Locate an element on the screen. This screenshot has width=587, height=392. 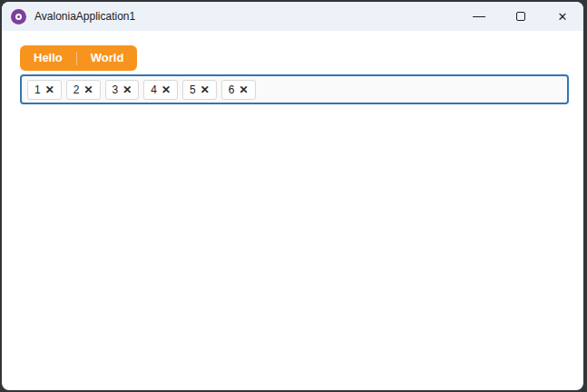
tab-world: World is located at coordinates (107, 58).